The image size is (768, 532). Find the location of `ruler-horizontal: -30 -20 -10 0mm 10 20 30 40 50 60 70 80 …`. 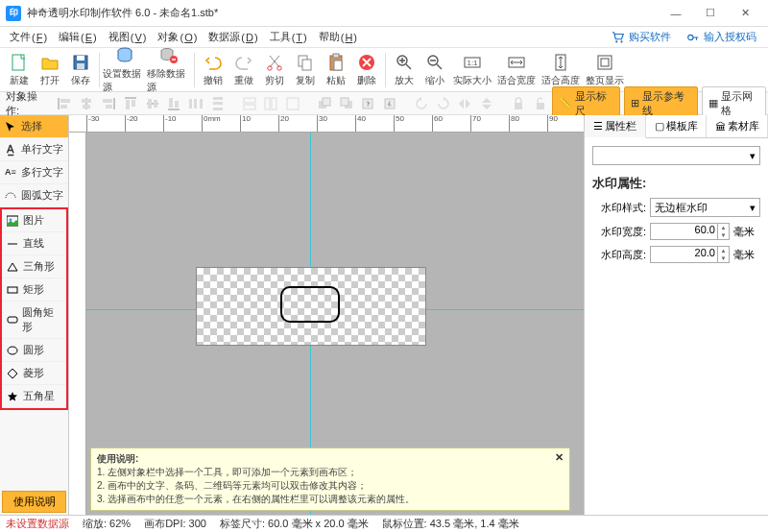

ruler-horizontal: -30 -20 -10 0mm 10 20 30 40 50 60 70 80 … is located at coordinates (326, 124).